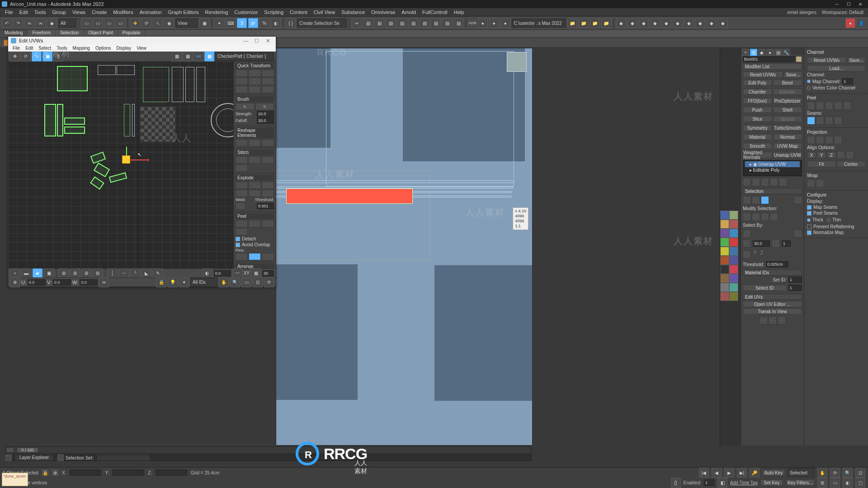 This screenshot has height=488, width=868. I want to click on object-name-field, so click(769, 59).